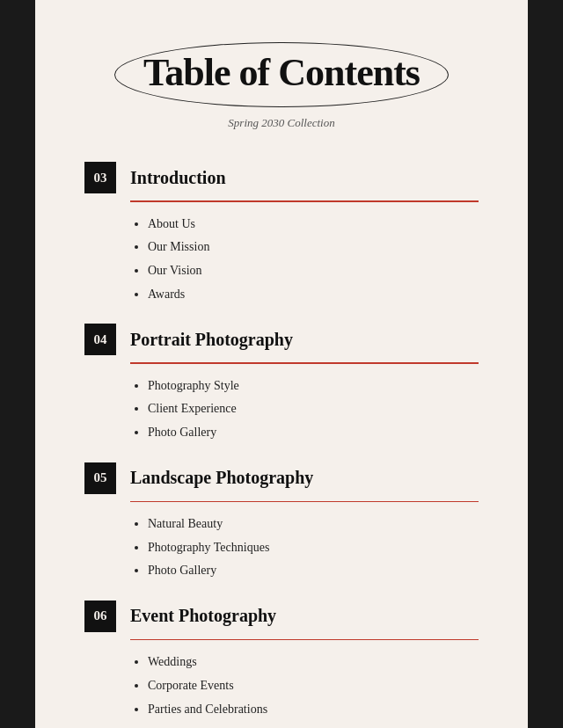 This screenshot has height=728, width=563. I want to click on subtitle: Spring 2030 Collection, so click(282, 123).